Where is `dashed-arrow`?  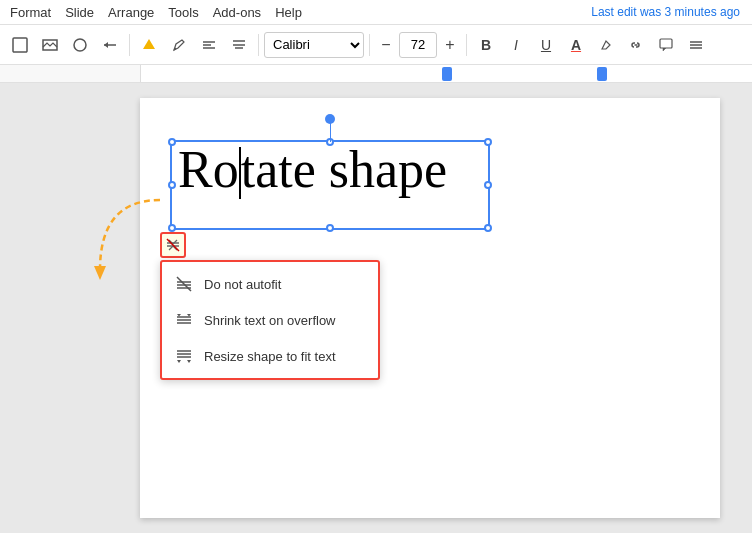 dashed-arrow is located at coordinates (125, 240).